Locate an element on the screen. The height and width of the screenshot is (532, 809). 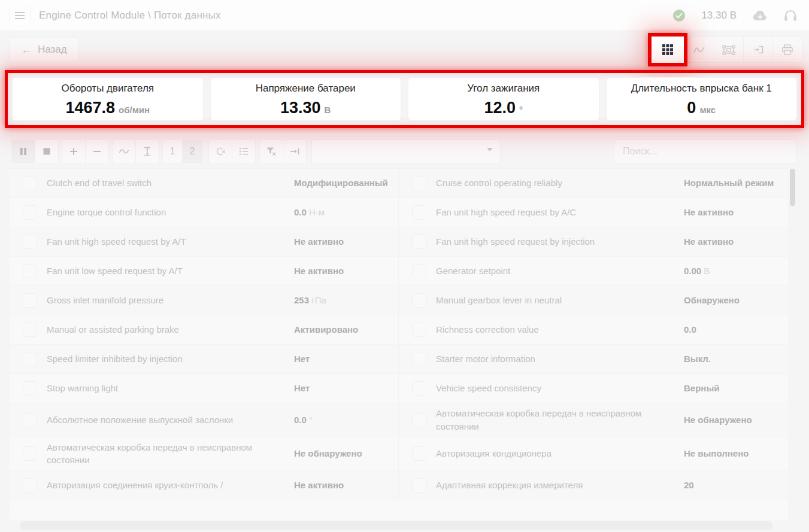
horizontal-scrollbar is located at coordinates (396, 525).